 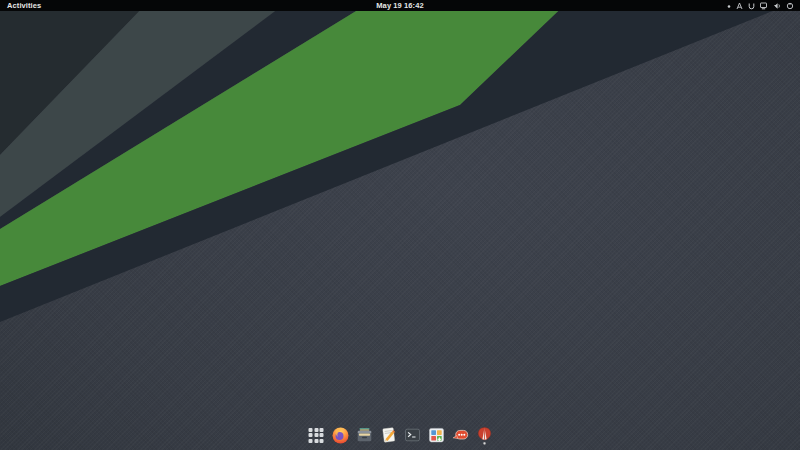 What do you see at coordinates (412, 436) in the screenshot?
I see `terminal-launcher` at bounding box center [412, 436].